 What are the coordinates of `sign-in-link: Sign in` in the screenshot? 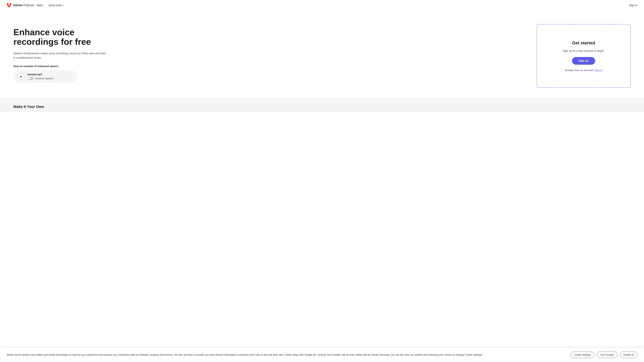 It's located at (598, 70).